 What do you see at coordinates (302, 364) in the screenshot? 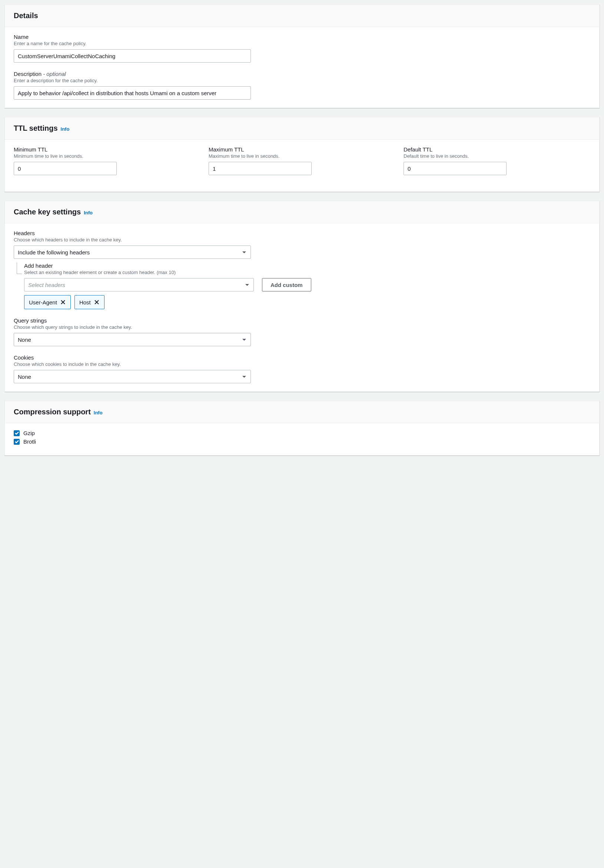
I see `cookies-help: Choose which cookies to include in the c…` at bounding box center [302, 364].